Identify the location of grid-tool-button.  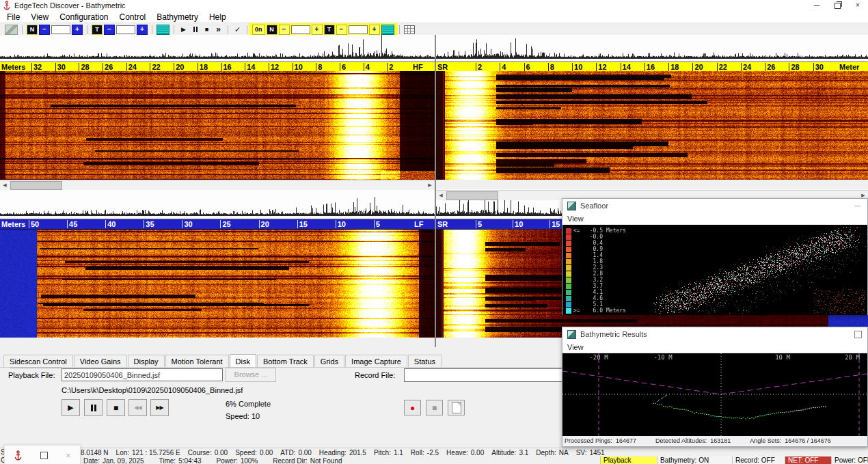
(409, 30).